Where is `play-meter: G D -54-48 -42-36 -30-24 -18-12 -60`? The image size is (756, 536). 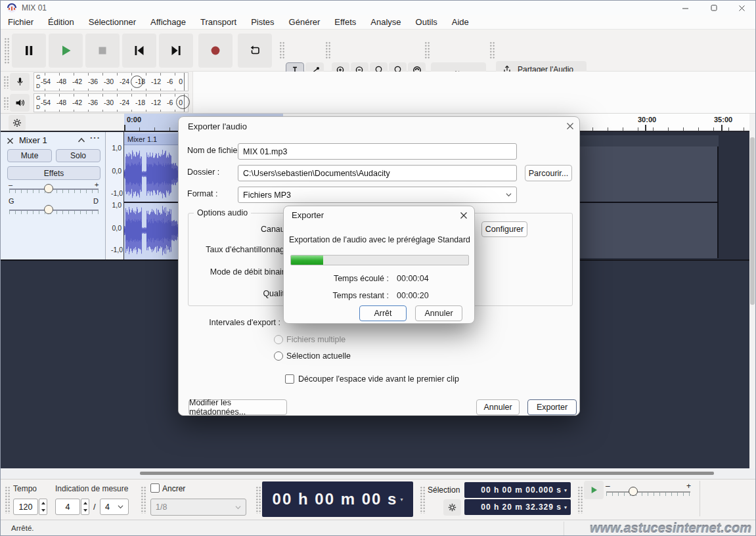 play-meter: G D -54-48 -42-36 -30-24 -18-12 -60 is located at coordinates (111, 102).